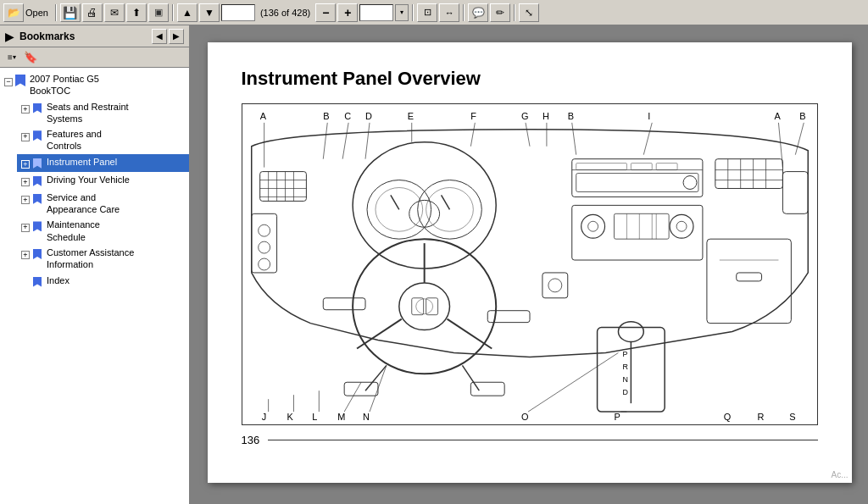 The image size is (868, 504). I want to click on panel-nav-prev: ◀, so click(159, 36).